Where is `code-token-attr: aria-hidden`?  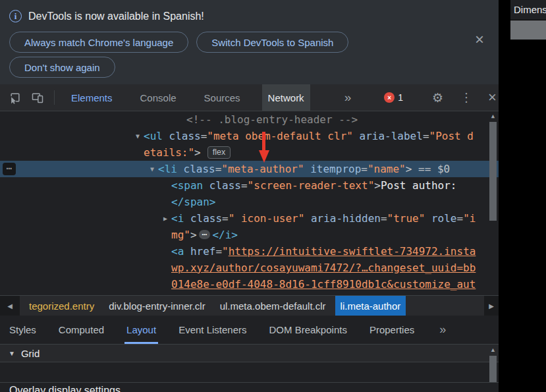 code-token-attr: aria-hidden is located at coordinates (342, 219).